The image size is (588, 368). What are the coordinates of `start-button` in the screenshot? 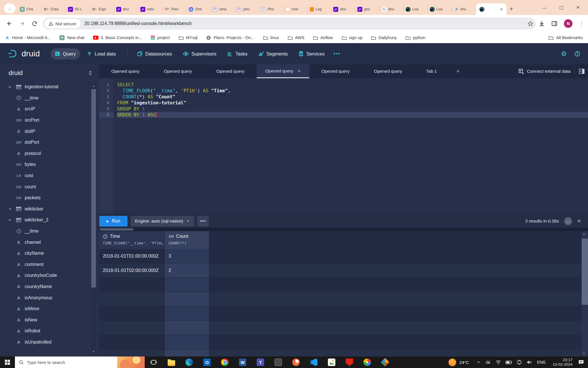 It's located at (7, 362).